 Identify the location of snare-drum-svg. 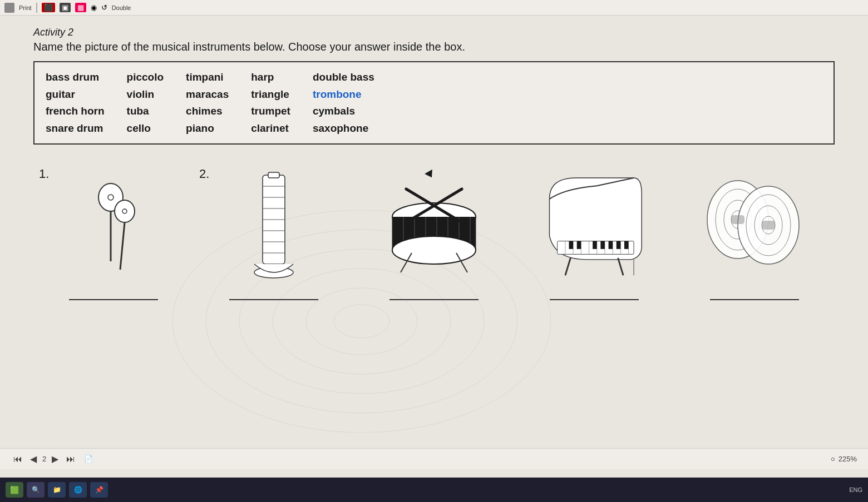
(434, 228).